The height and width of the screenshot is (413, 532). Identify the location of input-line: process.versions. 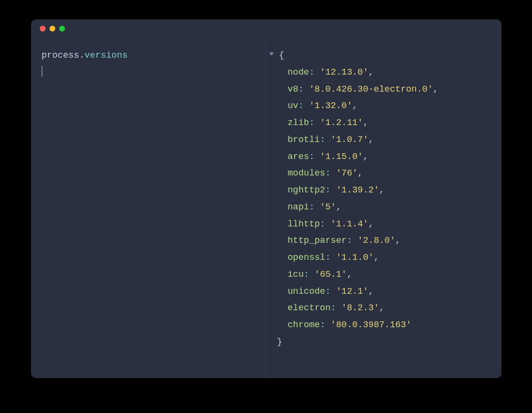
(148, 56).